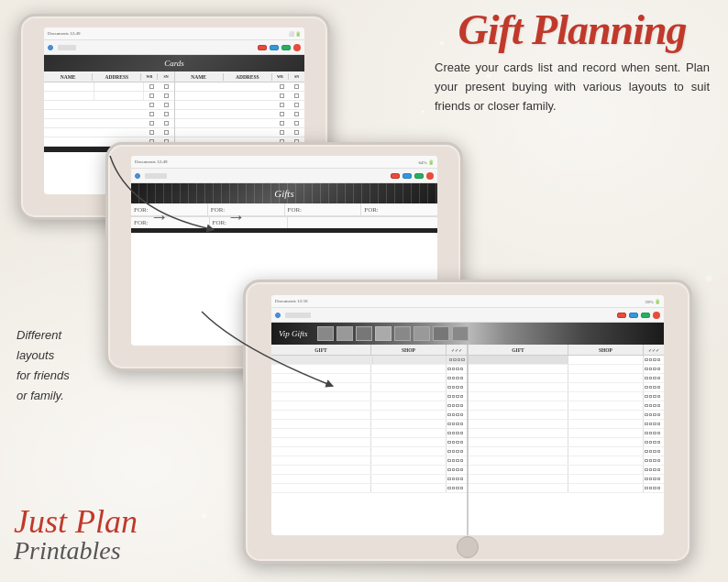 The width and height of the screenshot is (728, 582). I want to click on toolbar-icons, so click(67, 48).